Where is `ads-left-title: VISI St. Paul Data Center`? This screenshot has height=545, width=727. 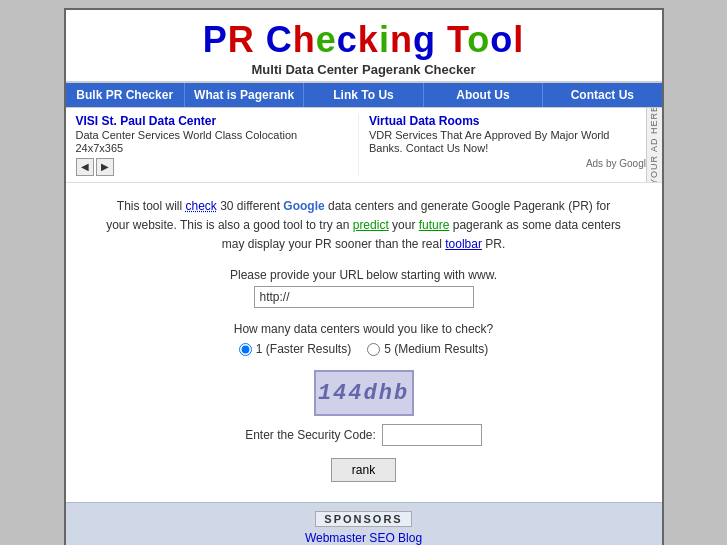 ads-left-title: VISI St. Paul Data Center is located at coordinates (146, 121).